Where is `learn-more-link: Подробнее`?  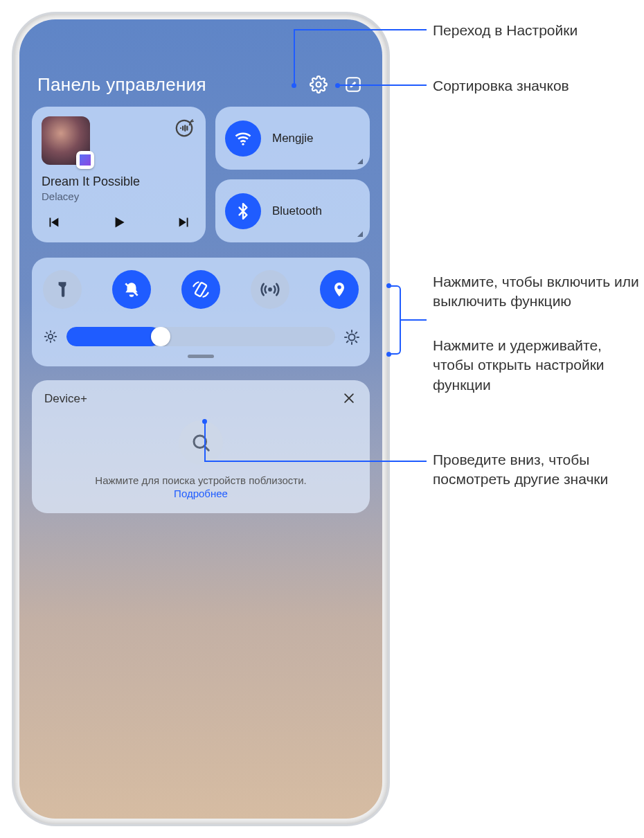 learn-more-link: Подробнее is located at coordinates (201, 493).